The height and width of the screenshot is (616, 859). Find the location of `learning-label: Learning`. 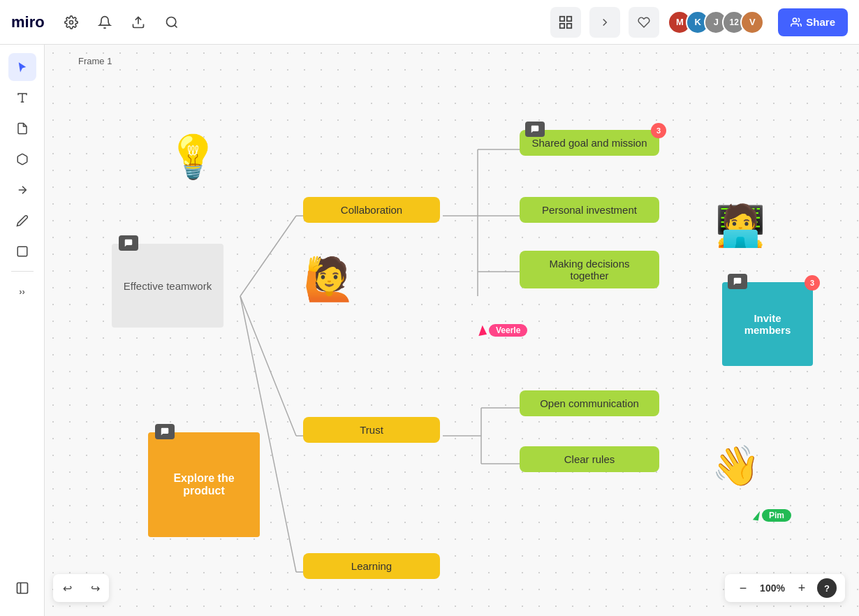

learning-label: Learning is located at coordinates (372, 566).